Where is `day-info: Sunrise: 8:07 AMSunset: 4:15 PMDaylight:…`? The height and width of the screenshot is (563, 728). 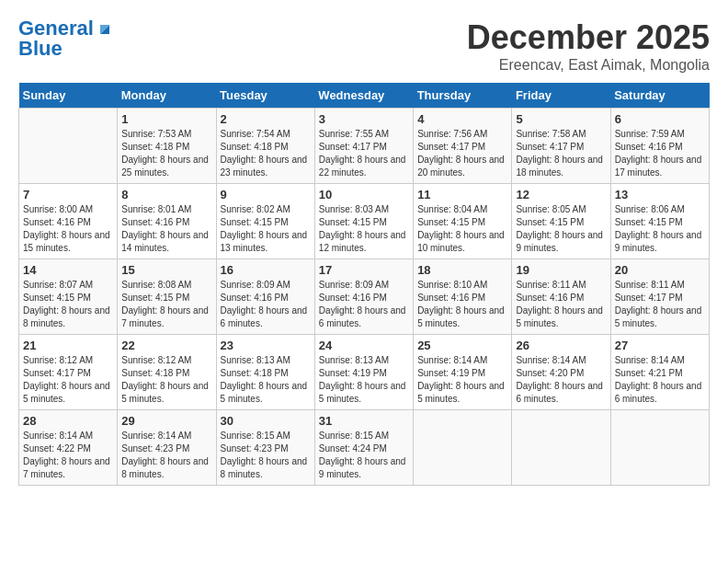
day-info: Sunrise: 8:07 AMSunset: 4:15 PMDaylight:… is located at coordinates (68, 304).